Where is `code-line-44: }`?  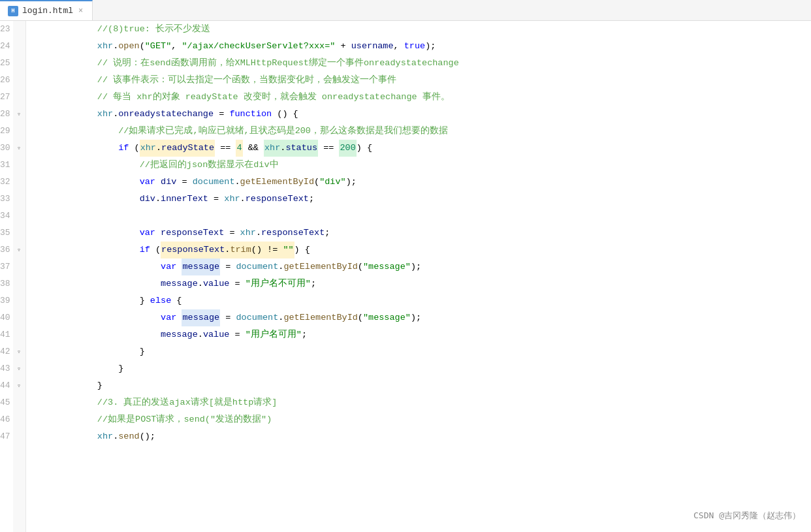
code-line-44: } is located at coordinates (422, 386).